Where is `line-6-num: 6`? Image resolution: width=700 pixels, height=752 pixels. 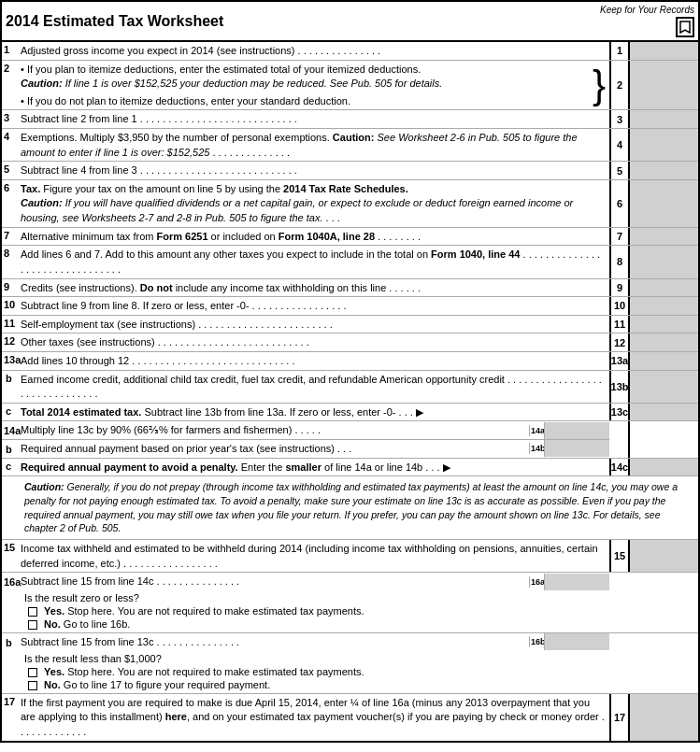
line-6-num: 6 is located at coordinates (11, 204).